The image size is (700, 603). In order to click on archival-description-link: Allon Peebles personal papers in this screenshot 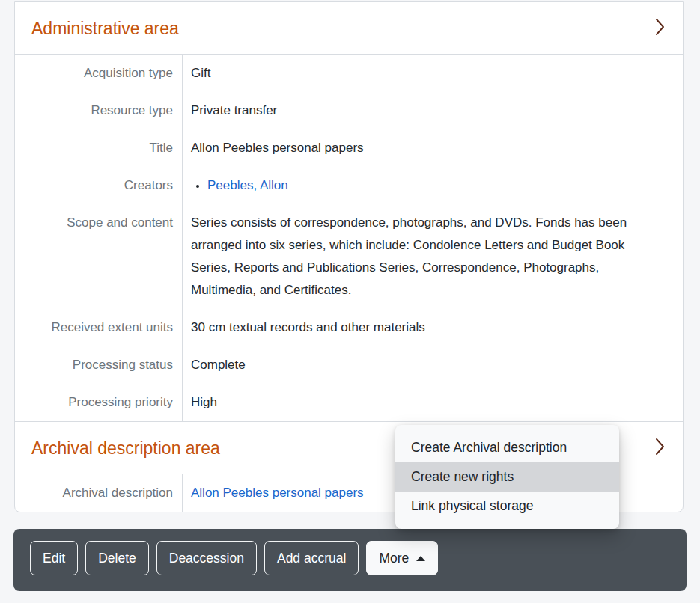, I will do `click(277, 492)`.